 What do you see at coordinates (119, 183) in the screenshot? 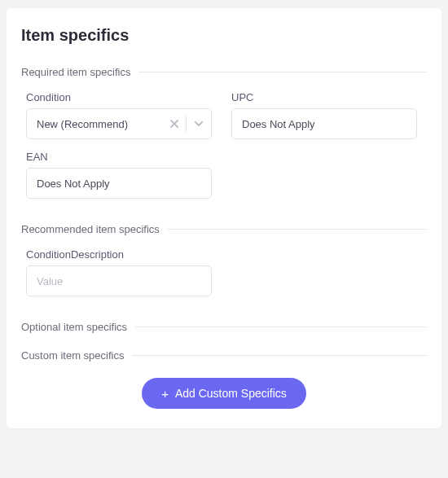
I see `ean-input` at bounding box center [119, 183].